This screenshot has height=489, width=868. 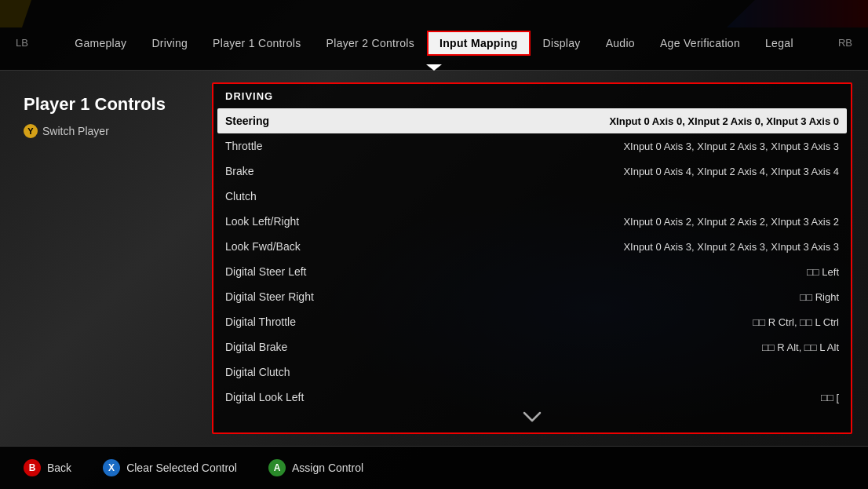 I want to click on control-name-clutch: Clutch, so click(x=241, y=196).